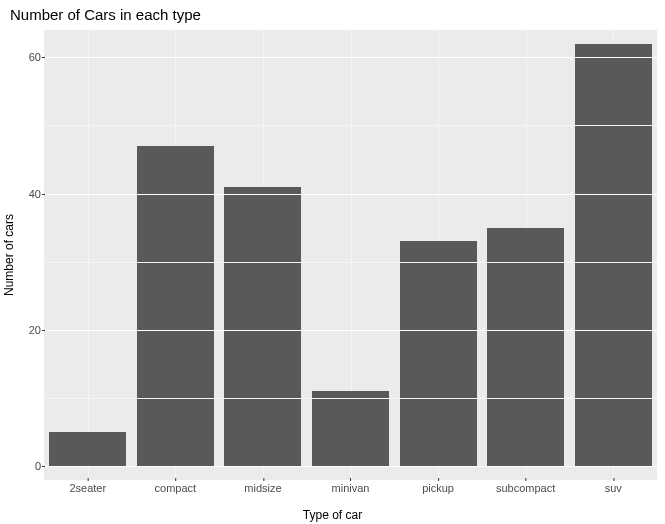  What do you see at coordinates (176, 488) in the screenshot?
I see `x-tick-label: compact` at bounding box center [176, 488].